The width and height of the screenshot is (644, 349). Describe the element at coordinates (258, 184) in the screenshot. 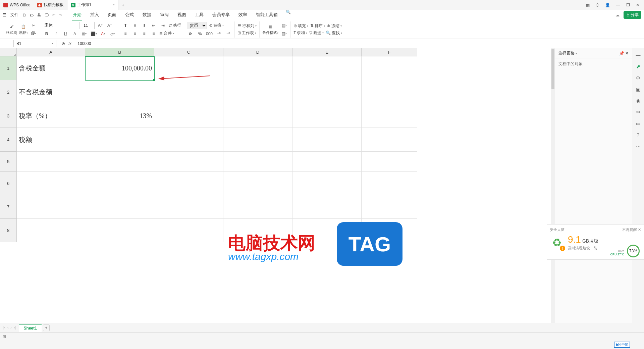

I see `cell-D6` at that location.